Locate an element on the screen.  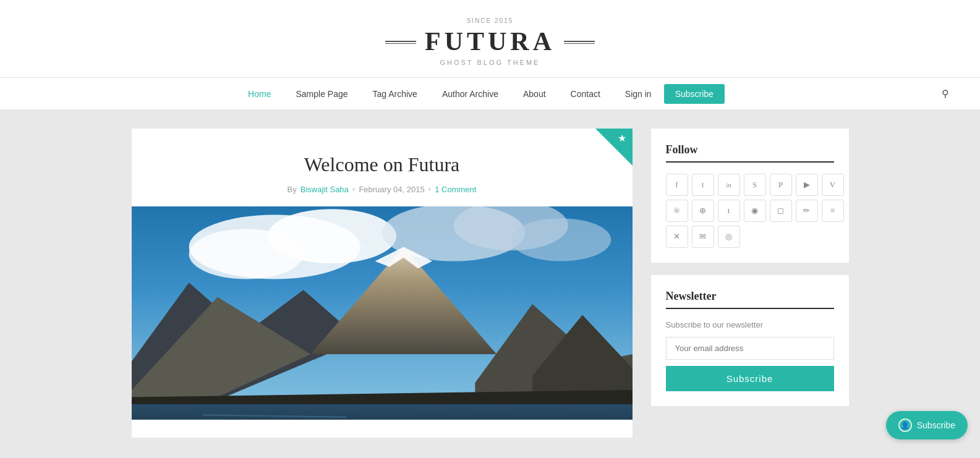
email-input is located at coordinates (750, 349).